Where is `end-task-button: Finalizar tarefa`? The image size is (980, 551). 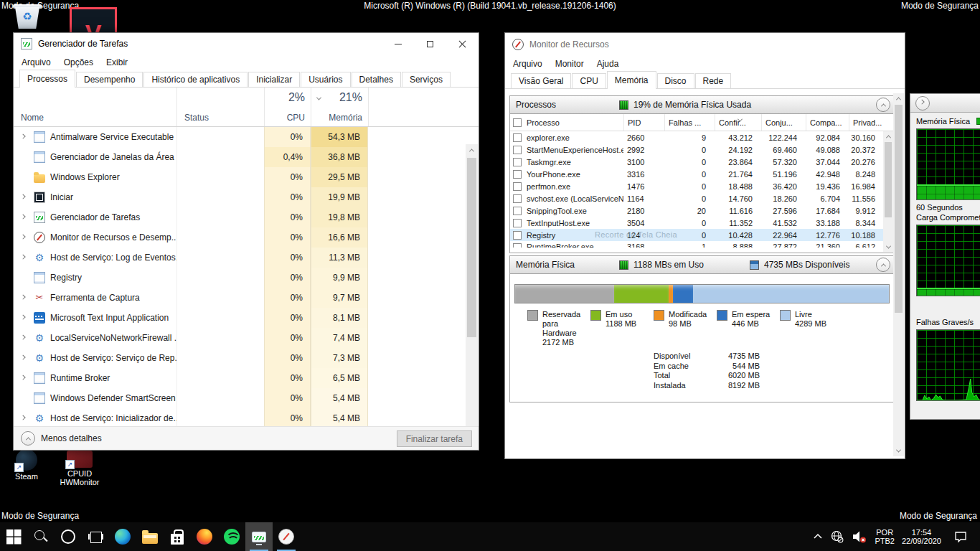
end-task-button: Finalizar tarefa is located at coordinates (435, 439).